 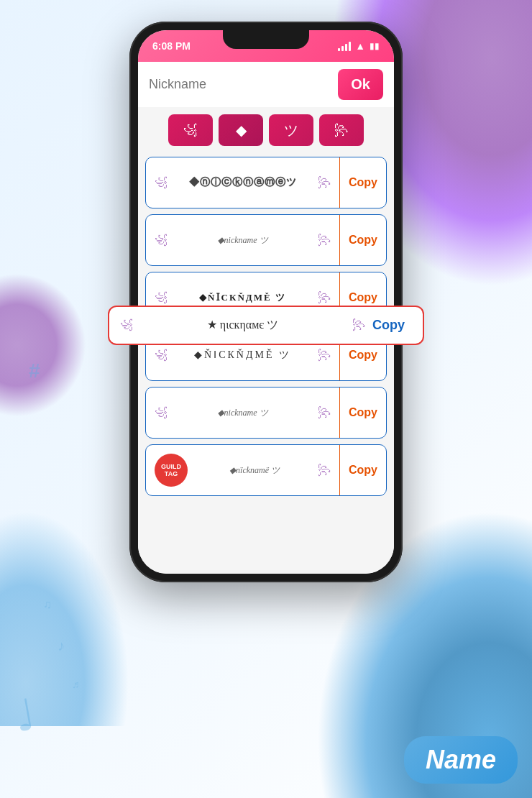 I want to click on guild-text: GUILD, so click(x=171, y=467).